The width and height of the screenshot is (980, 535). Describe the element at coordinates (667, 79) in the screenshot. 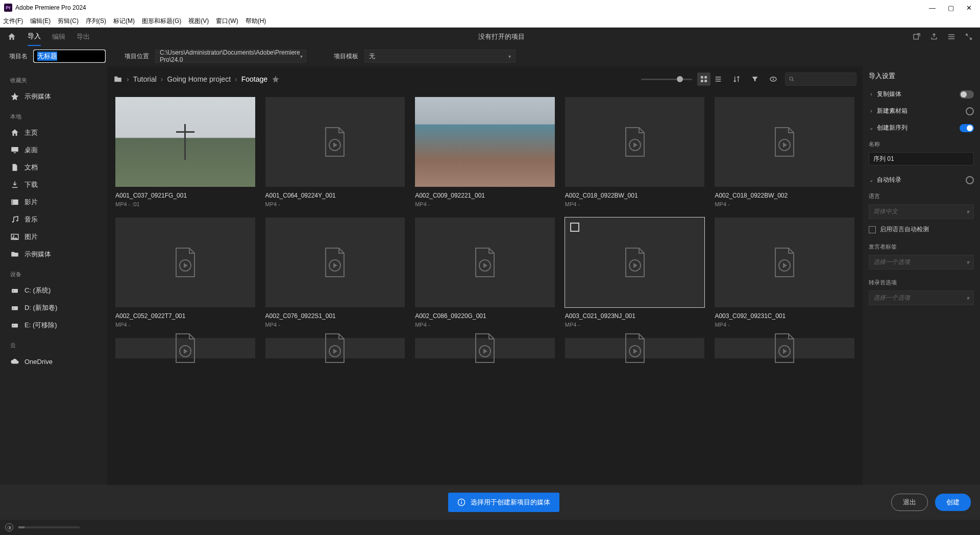

I see `thumbnail-zoom-slider` at that location.